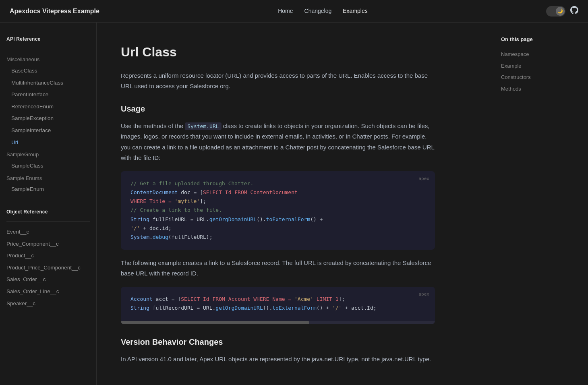  Describe the element at coordinates (278, 304) in the screenshot. I see `code-content-2: Account acct = [SELECT Id FROM Account W…` at that location.